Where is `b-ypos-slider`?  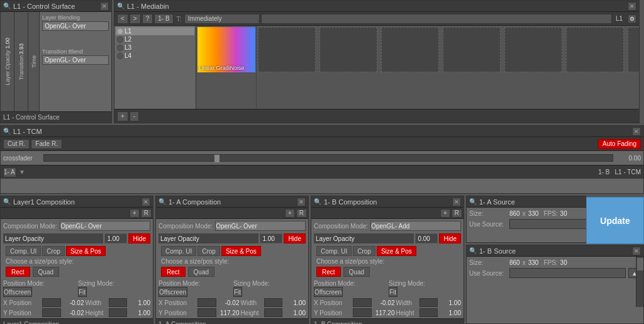 b-ypos-slider is located at coordinates (362, 313).